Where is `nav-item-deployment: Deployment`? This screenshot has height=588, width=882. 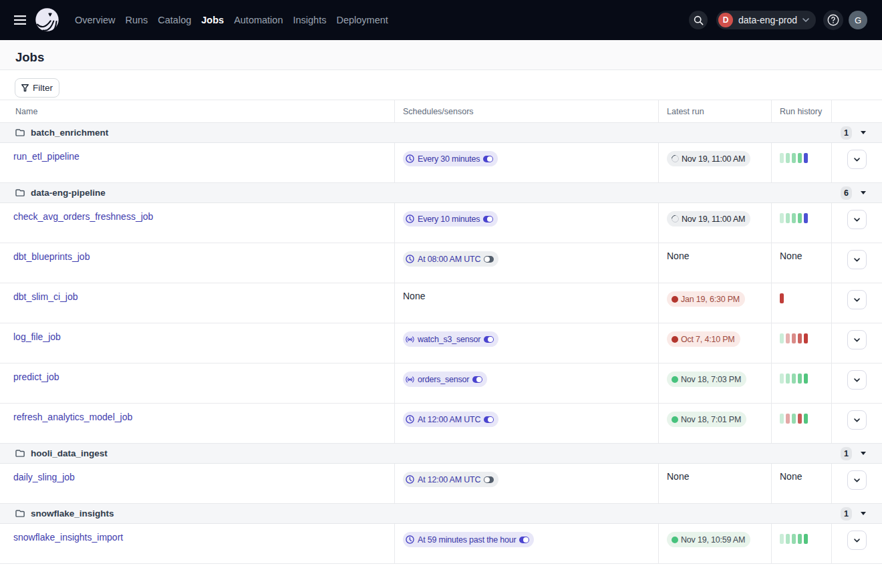 nav-item-deployment: Deployment is located at coordinates (362, 20).